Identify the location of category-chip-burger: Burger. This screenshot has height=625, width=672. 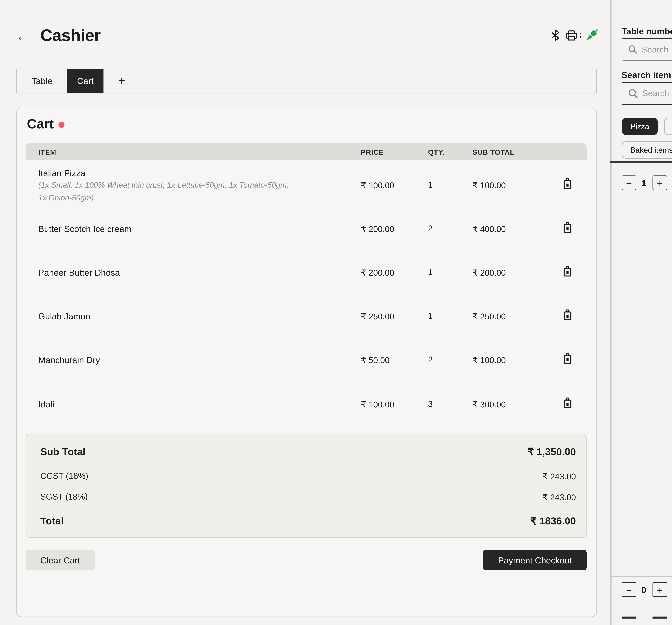
(668, 126).